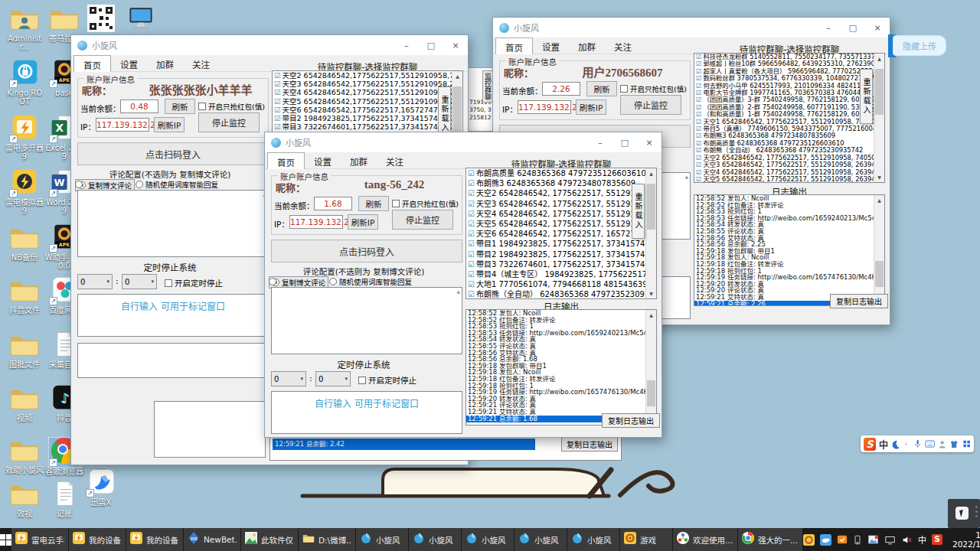 This screenshot has width=980, height=551. Describe the element at coordinates (789, 122) in the screenshot. I see `group-row: ☑天空1 6542846542, 1775622517, 5512910958,…` at that location.